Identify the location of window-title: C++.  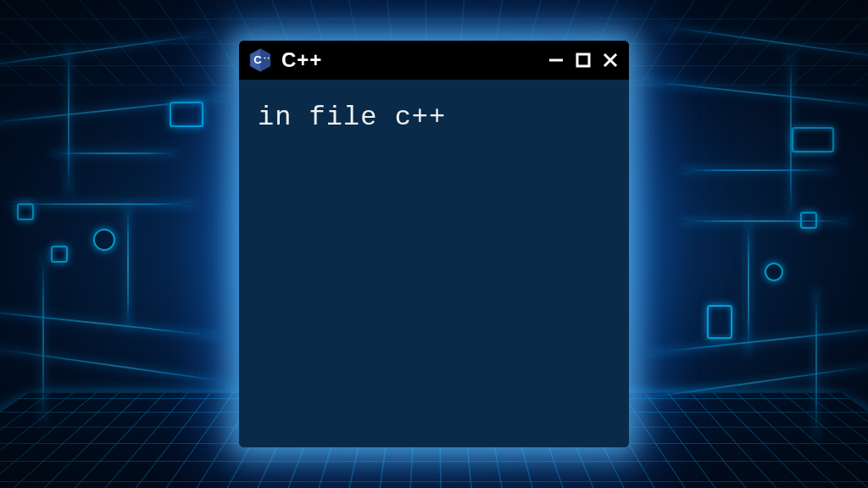
(409, 60).